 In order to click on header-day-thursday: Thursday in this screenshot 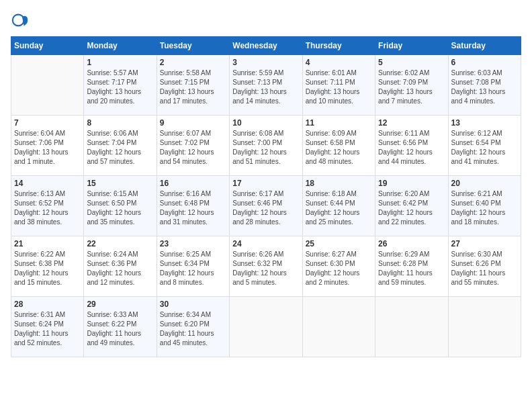, I will do `click(339, 46)`.